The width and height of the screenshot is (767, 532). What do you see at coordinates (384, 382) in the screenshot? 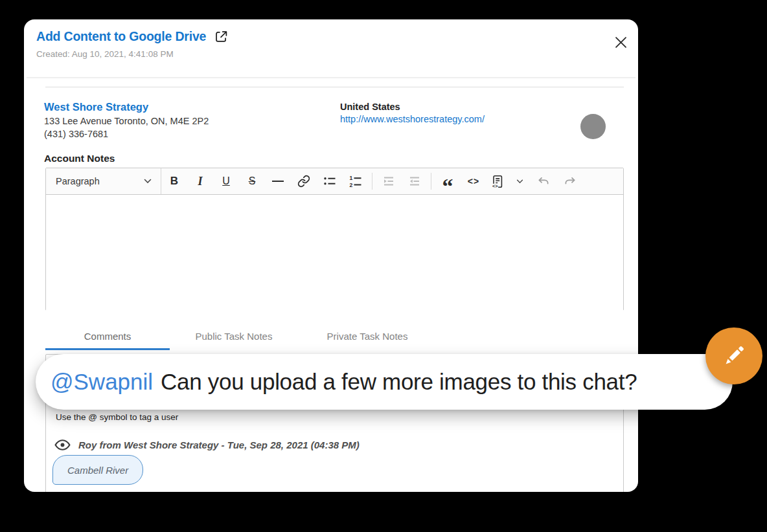
I see `comment-callout-pill: @Swapnil Can you upload a few more image…` at bounding box center [384, 382].